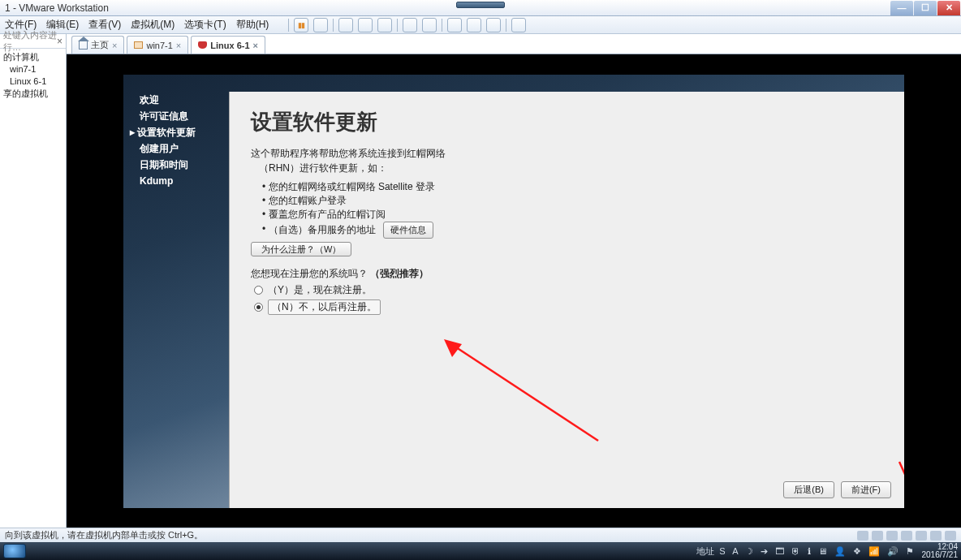 This screenshot has width=961, height=560. What do you see at coordinates (949, 8) in the screenshot?
I see `window-close-button: ✕` at bounding box center [949, 8].